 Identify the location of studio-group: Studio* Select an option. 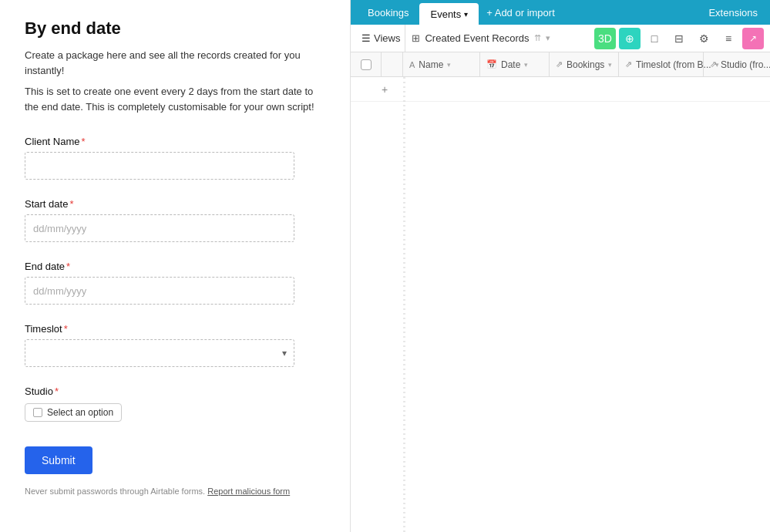
(175, 404).